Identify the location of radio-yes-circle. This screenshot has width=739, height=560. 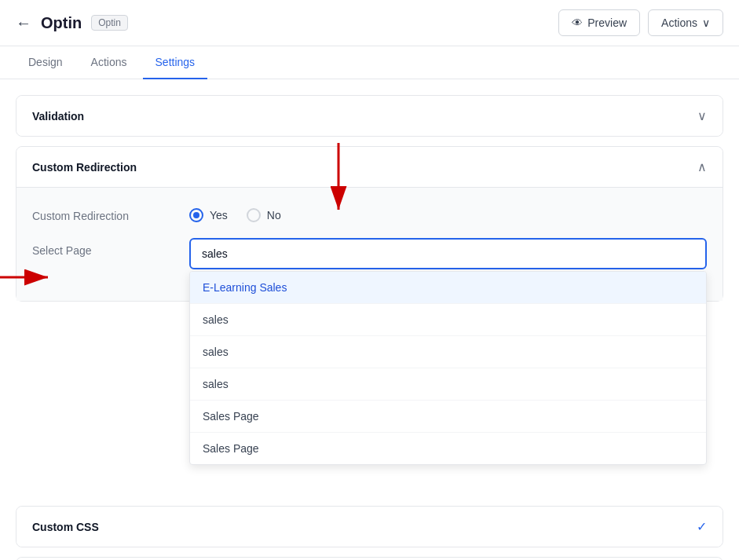
(196, 215).